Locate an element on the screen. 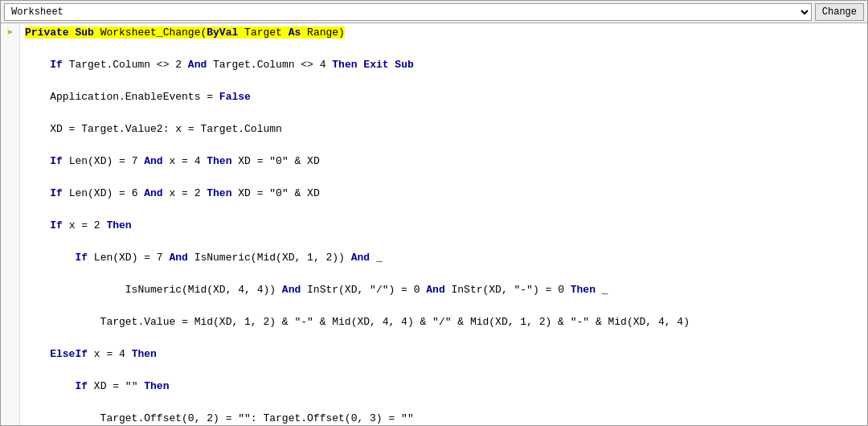  code-line-5: If Len(XD) = 7 And x = 4 Then XD = "0" &… is located at coordinates (444, 162).